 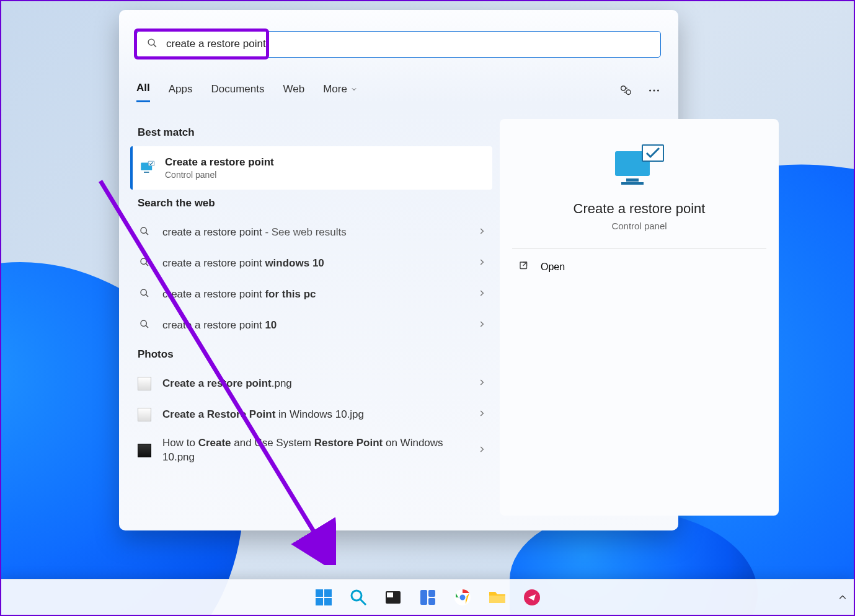 What do you see at coordinates (399, 92) in the screenshot?
I see `filter-tabs: All Apps Documents Web More` at bounding box center [399, 92].